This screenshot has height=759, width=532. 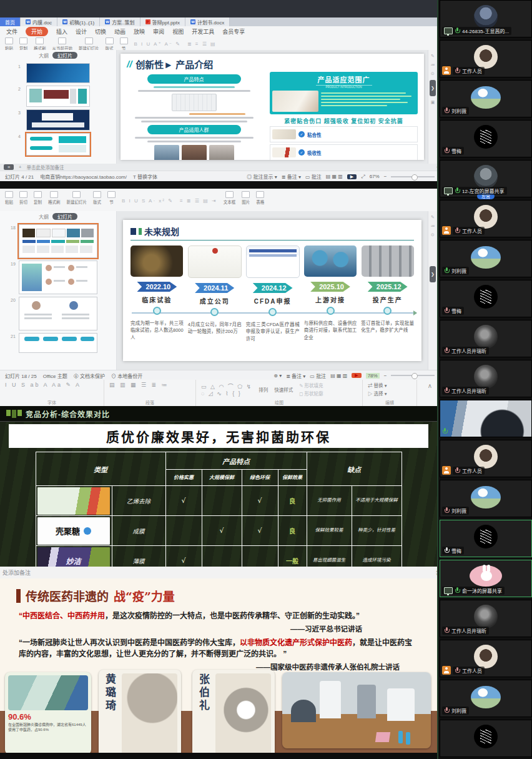 I want to click on play-from-current-button: 从当前开始, so click(x=62, y=44).